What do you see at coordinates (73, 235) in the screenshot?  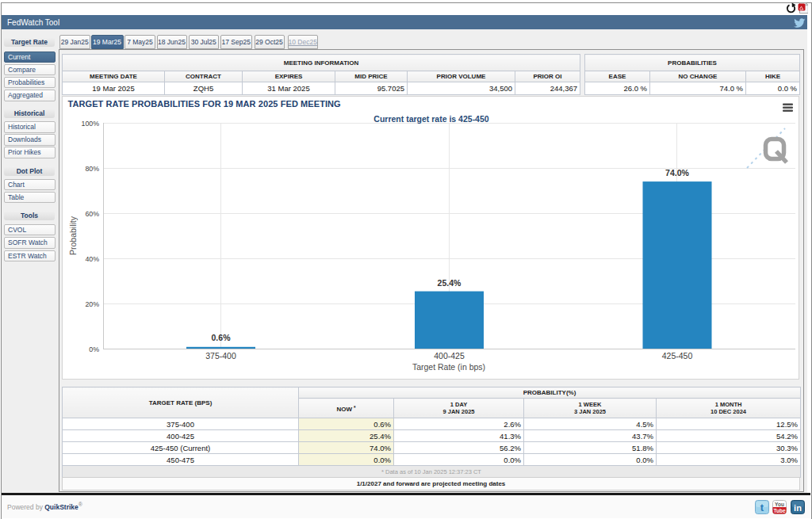 I see `svg-text: Probability` at bounding box center [73, 235].